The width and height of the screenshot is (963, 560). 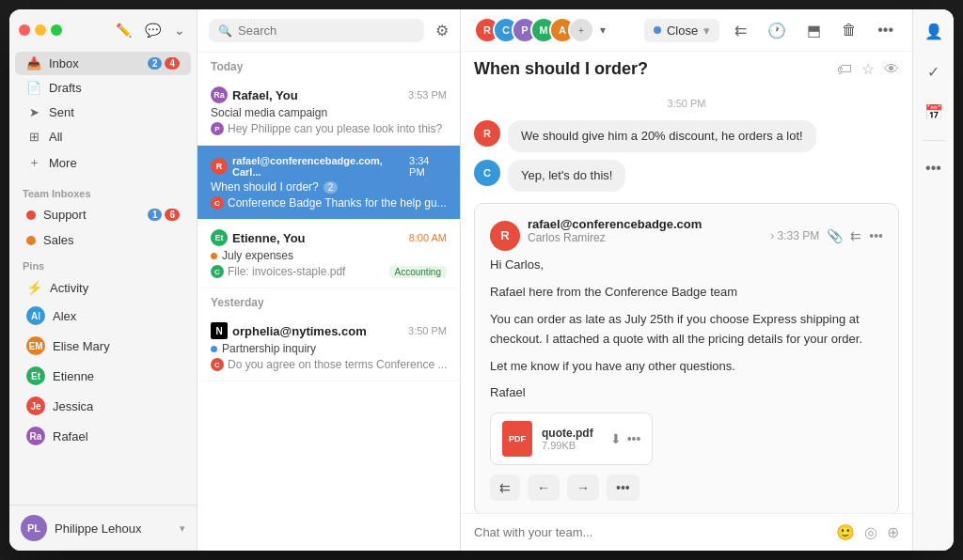 I want to click on support-dot, so click(x=31, y=215).